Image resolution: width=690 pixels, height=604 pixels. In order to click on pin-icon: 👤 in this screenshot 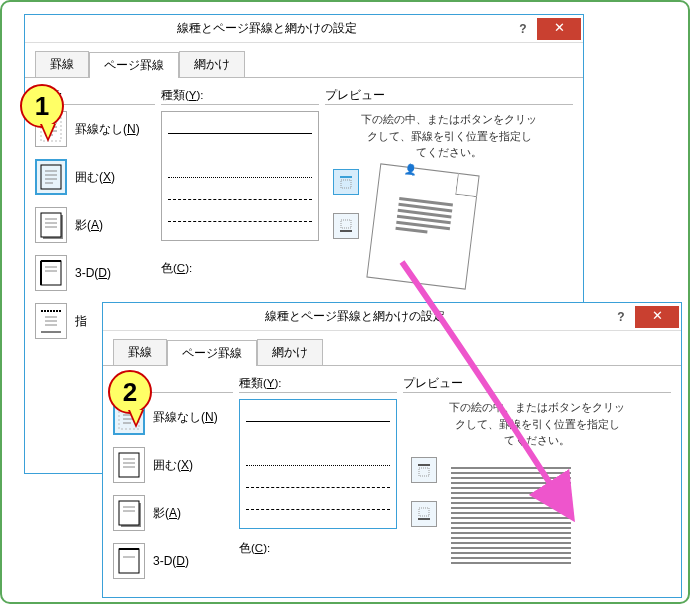, I will do `click(410, 169)`.